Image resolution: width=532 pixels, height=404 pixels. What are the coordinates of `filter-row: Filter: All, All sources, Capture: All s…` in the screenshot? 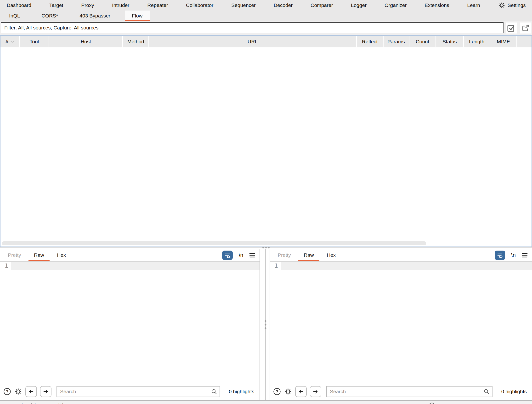 It's located at (266, 28).